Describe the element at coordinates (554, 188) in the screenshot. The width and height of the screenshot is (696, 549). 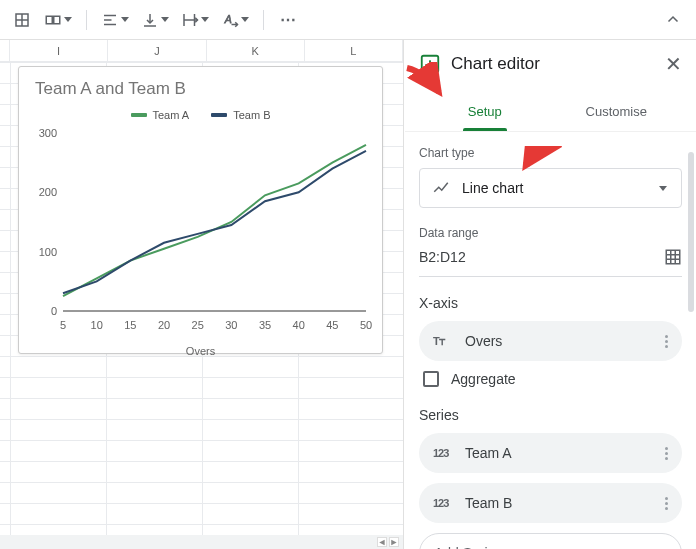
I see `chart-type-value: Line chart` at that location.